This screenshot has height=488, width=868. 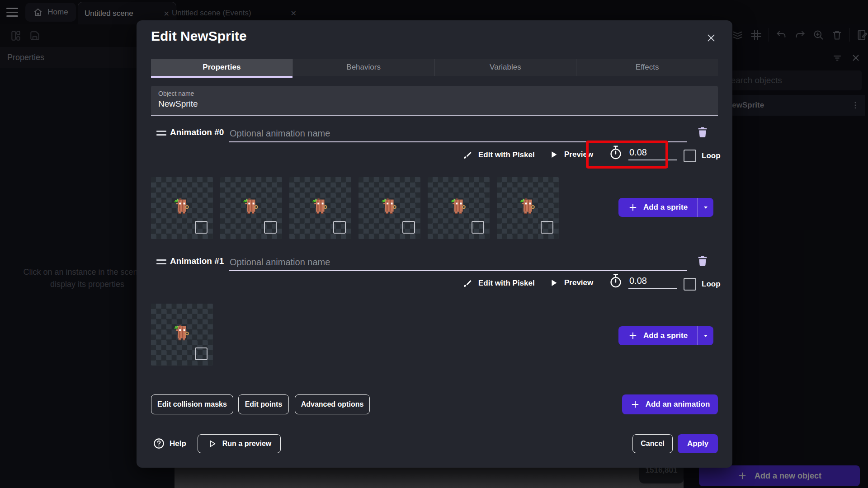 What do you see at coordinates (222, 67) in the screenshot?
I see `tab-properties: Properties` at bounding box center [222, 67].